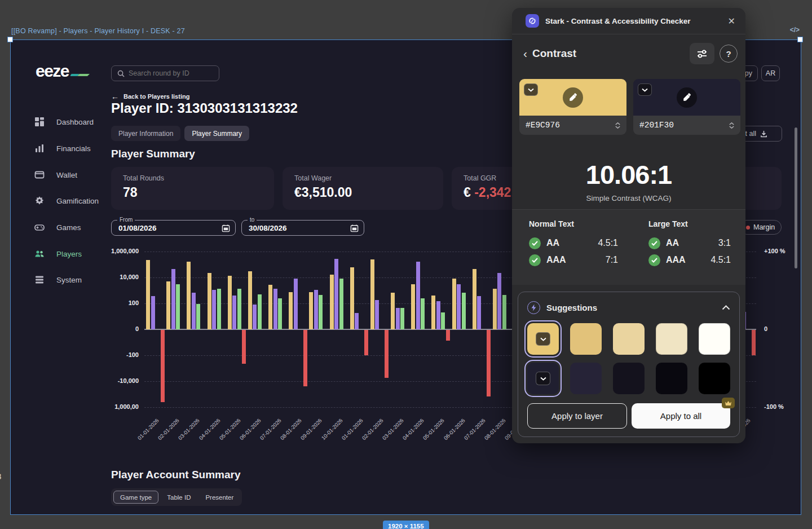 Image resolution: width=812 pixels, height=529 pixels. I want to click on help-button: ?, so click(729, 54).